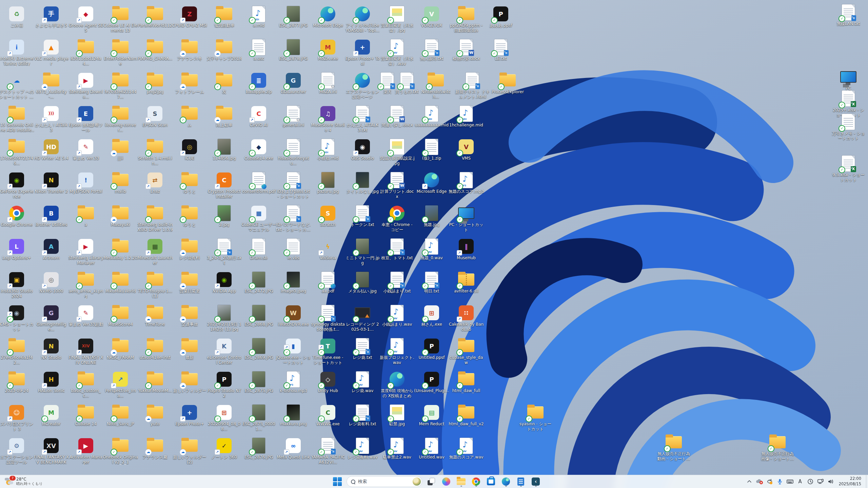  What do you see at coordinates (362, 318) in the screenshot?
I see `desktop-icon: ✓レコーディング 2025-03-1...` at bounding box center [362, 318].